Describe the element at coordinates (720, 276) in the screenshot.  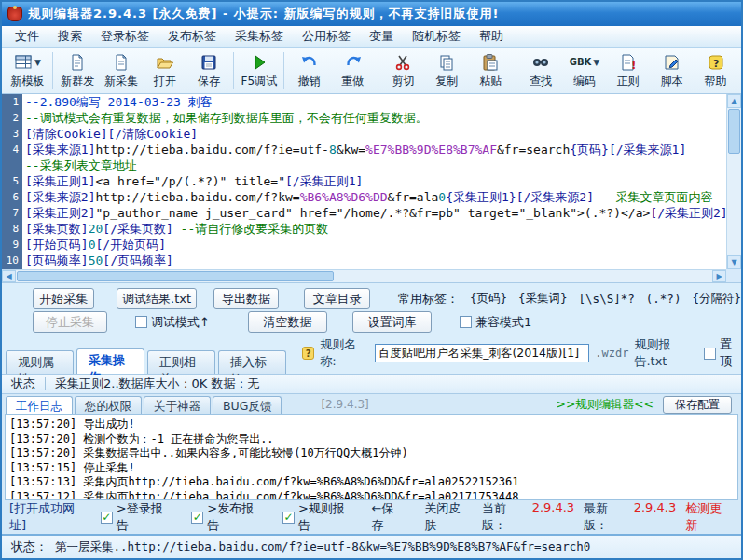
I see `scroll-right-icon: ▶` at that location.